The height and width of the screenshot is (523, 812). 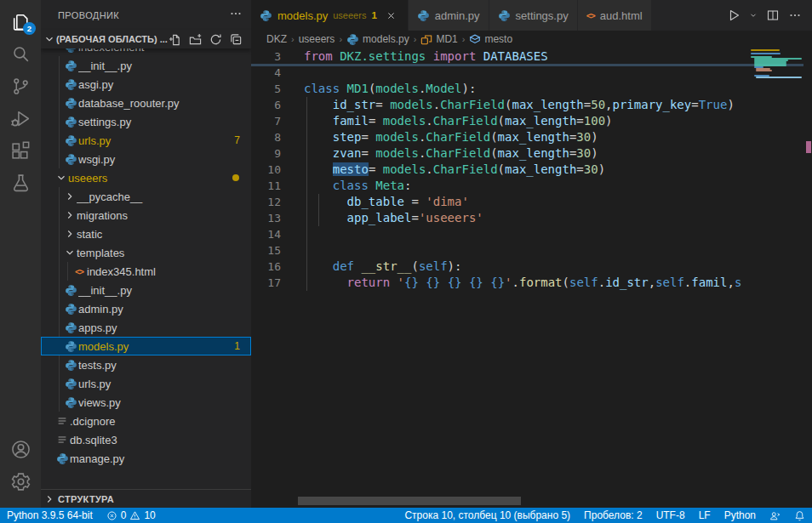 I want to click on activity-run-debug-icon, so click(x=20, y=118).